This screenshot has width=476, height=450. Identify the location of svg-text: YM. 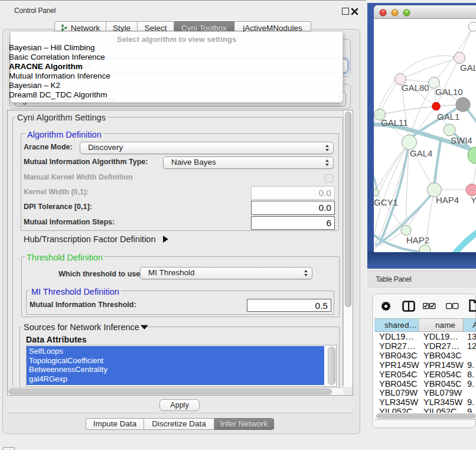
(474, 200).